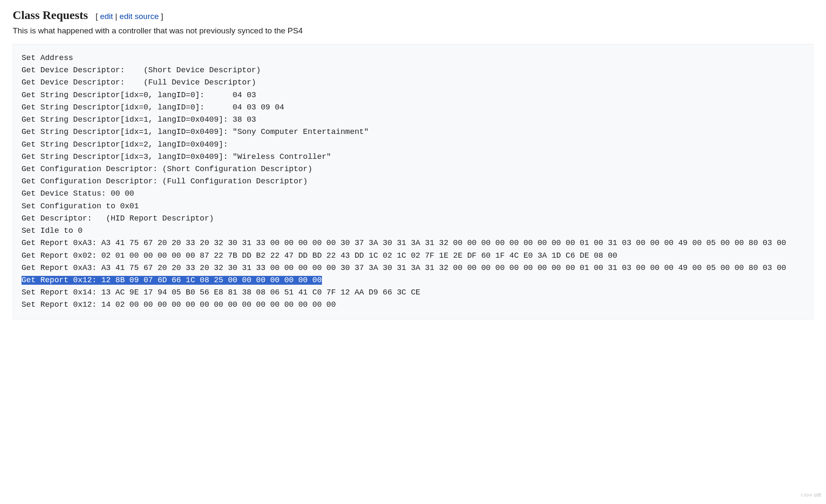  Describe the element at coordinates (116, 16) in the screenshot. I see `edit-sep: |` at that location.